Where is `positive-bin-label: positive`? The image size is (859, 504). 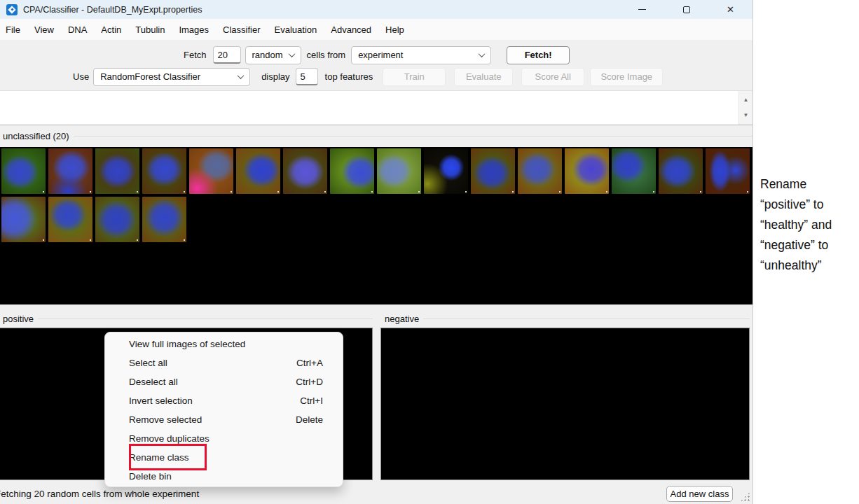
positive-bin-label: positive is located at coordinates (18, 319).